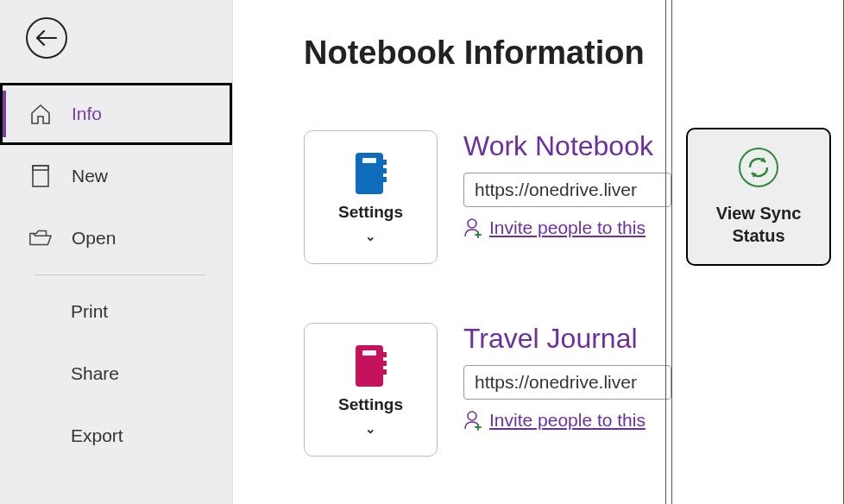 The height and width of the screenshot is (504, 844). I want to click on notebook-row: Settings ⌄ Work Notebook https://onedriv…, so click(488, 197).